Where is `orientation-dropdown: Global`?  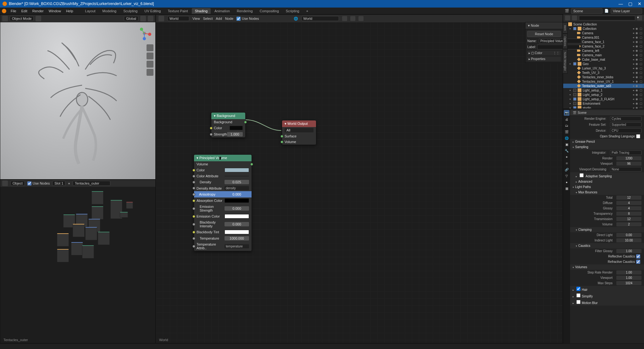
orientation-dropdown: Global is located at coordinates (131, 19).